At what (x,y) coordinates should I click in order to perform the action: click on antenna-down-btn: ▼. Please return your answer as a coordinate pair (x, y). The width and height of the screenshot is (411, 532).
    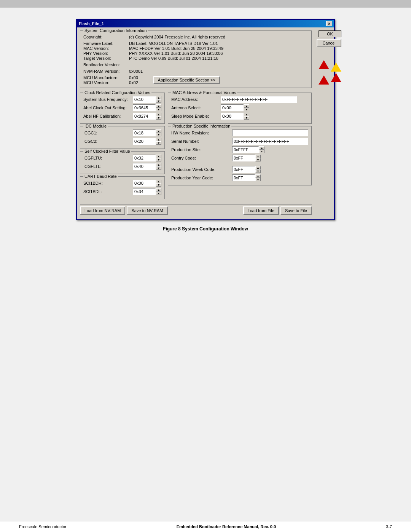
    Looking at the image, I should click on (247, 110).